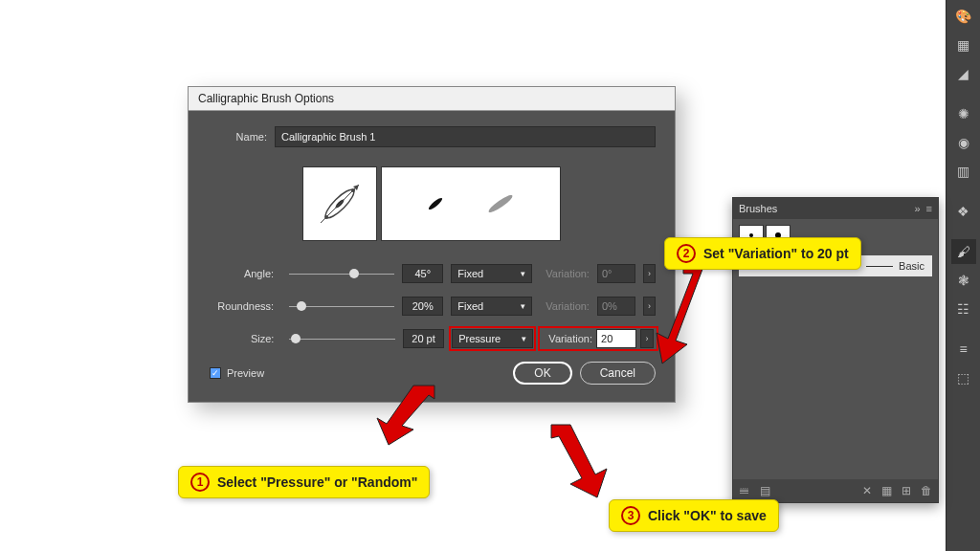 This screenshot has width=980, height=551. Describe the element at coordinates (342, 306) in the screenshot. I see `roundness-slider` at that location.